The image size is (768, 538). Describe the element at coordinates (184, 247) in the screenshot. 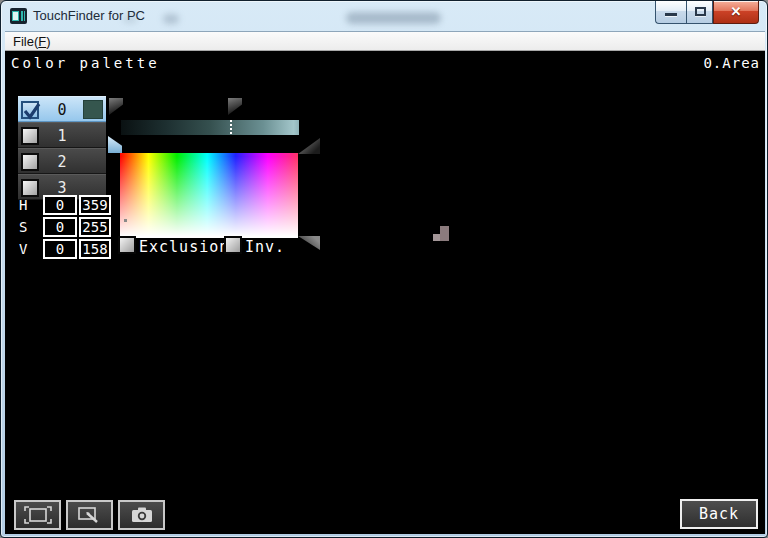

I see `exclusion-label: Exclusion` at that location.